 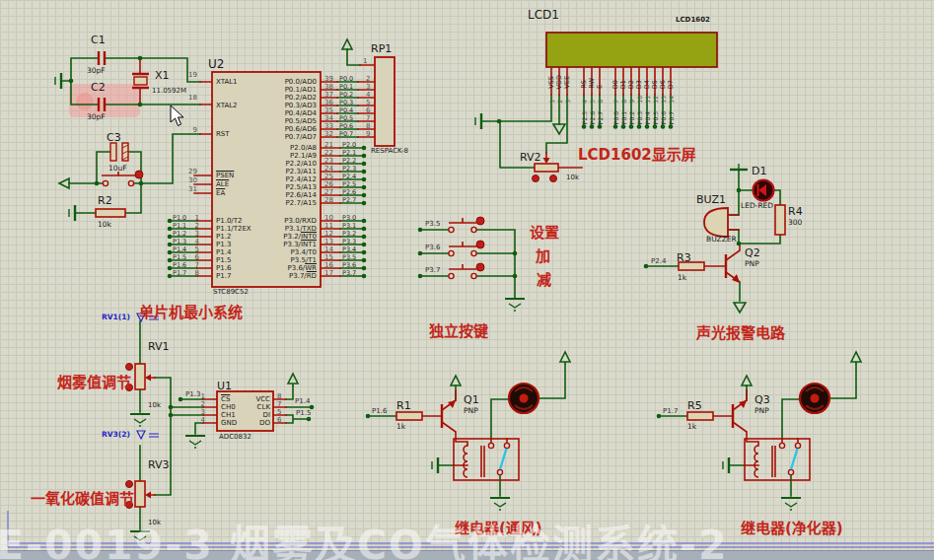 I want to click on relay-fan, so click(x=486, y=459).